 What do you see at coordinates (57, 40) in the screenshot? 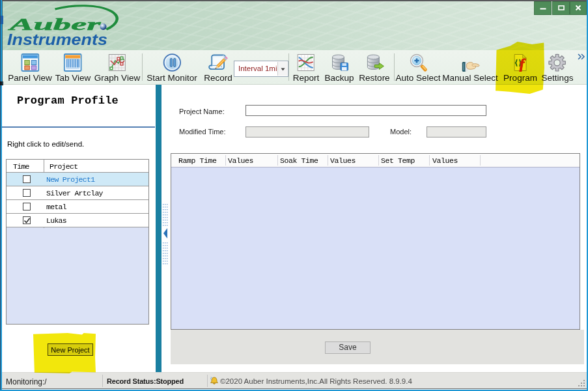
I see `svg-text: Instruments` at bounding box center [57, 40].